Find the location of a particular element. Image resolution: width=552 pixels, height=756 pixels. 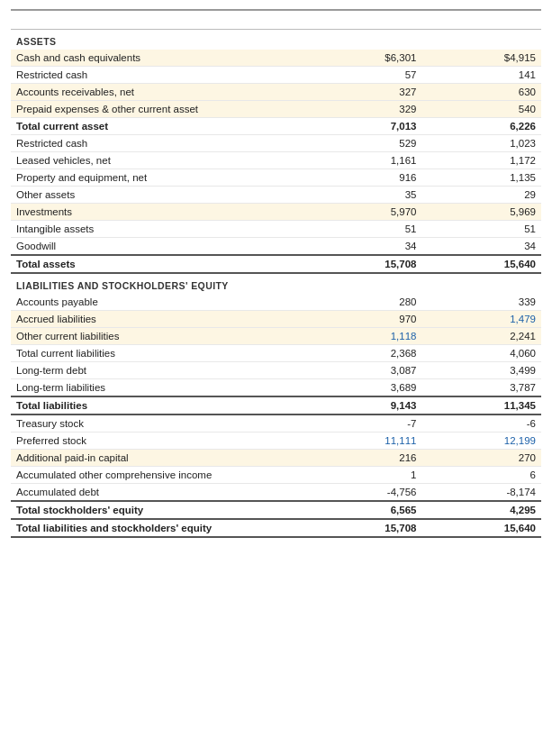

row-val-2016: 3,689 is located at coordinates (362, 388).